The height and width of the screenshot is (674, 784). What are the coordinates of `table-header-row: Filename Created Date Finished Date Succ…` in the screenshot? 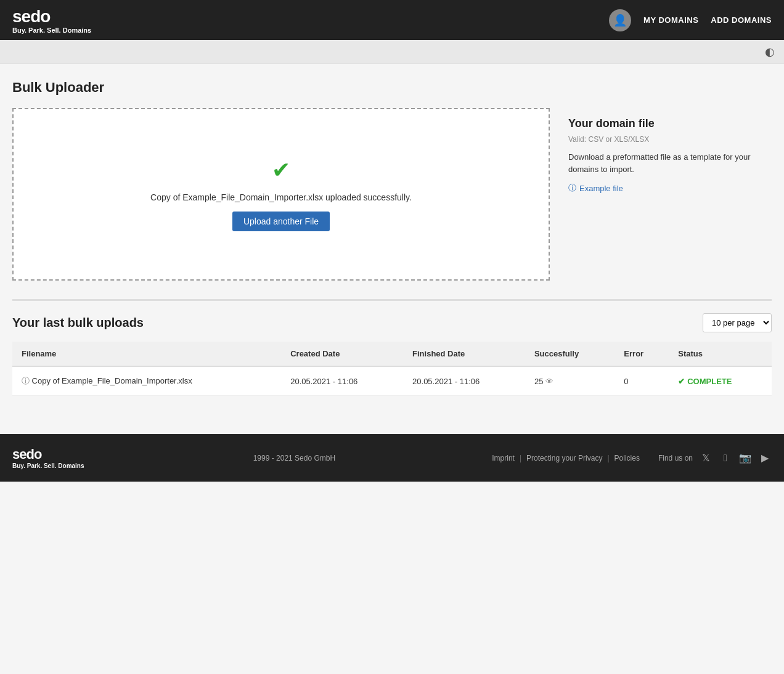 It's located at (392, 354).